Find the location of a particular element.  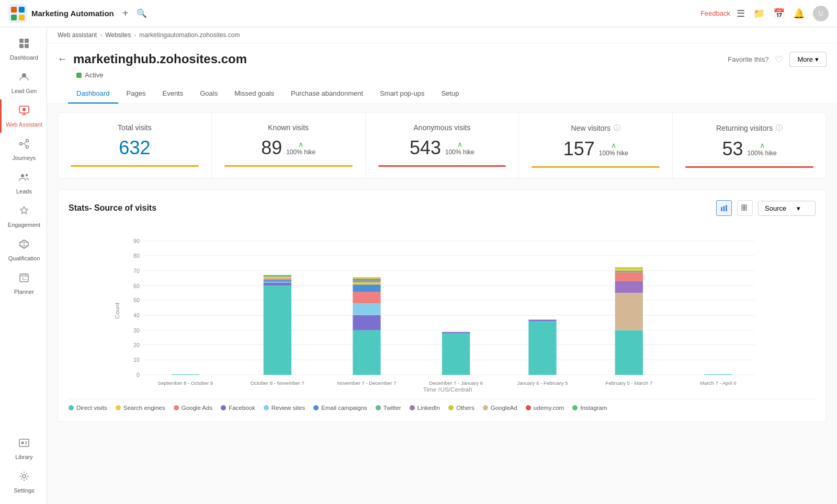

returning-visitors-hike: 53 ∧ 100% hike is located at coordinates (749, 149).